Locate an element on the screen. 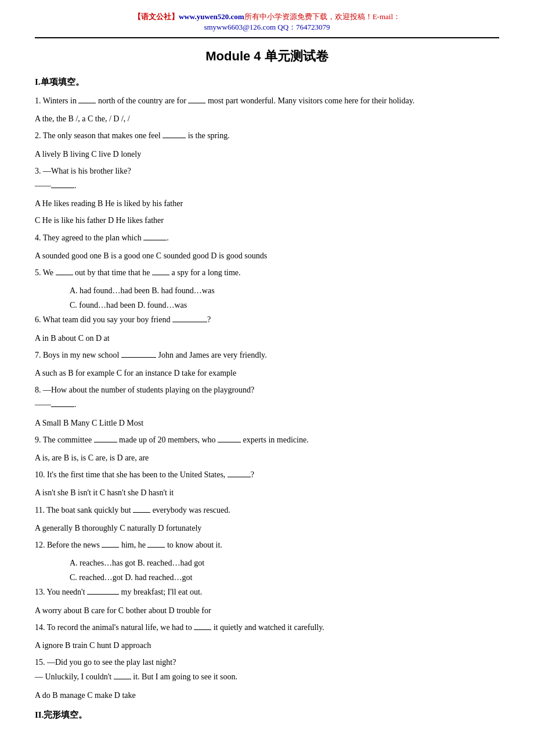  email-qq: smyww6603@126.com QQ：764723079 is located at coordinates (267, 27).